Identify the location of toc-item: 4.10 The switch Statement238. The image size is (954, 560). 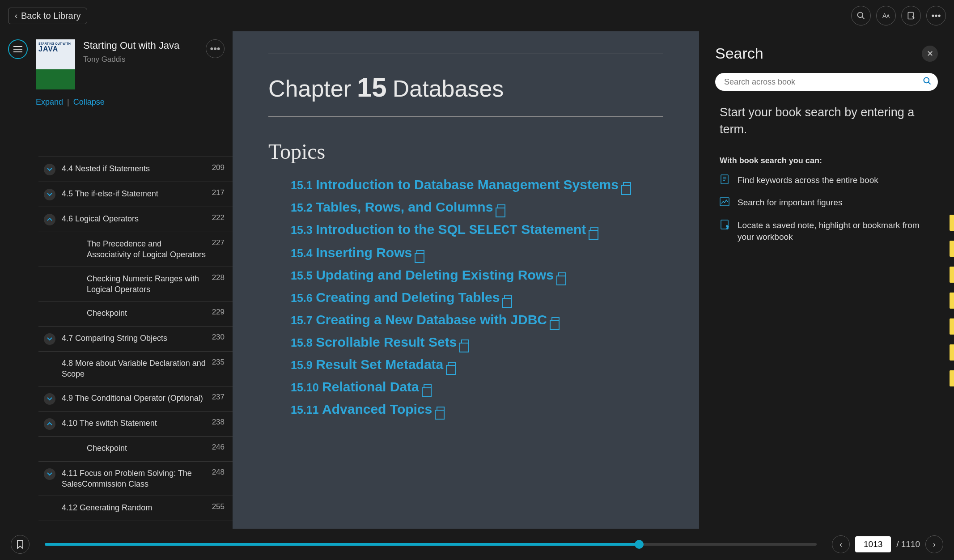
(136, 424).